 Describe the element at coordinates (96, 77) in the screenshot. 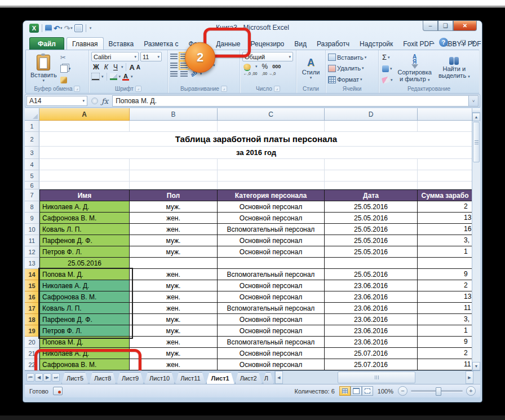

I see `borders-icon` at that location.